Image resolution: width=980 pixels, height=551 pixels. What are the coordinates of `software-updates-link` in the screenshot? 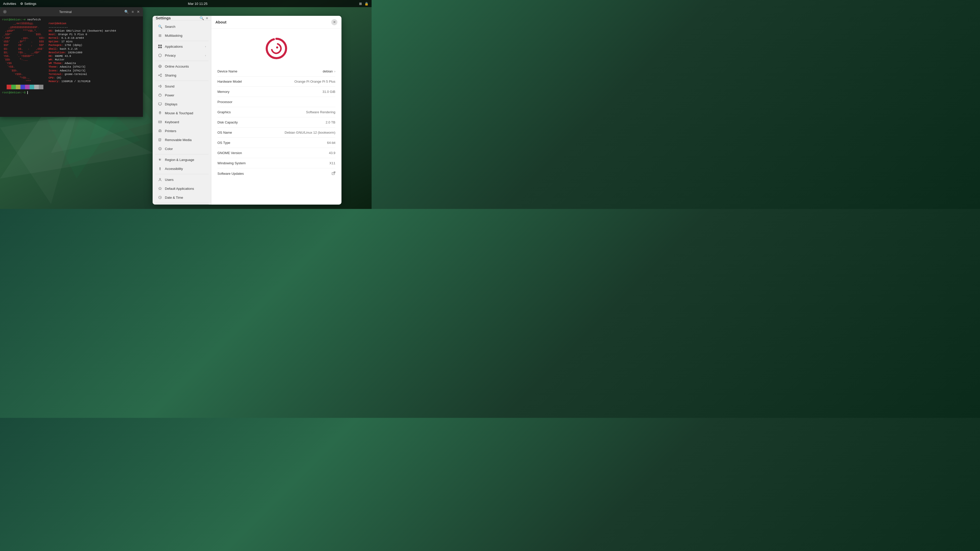 It's located at (333, 173).